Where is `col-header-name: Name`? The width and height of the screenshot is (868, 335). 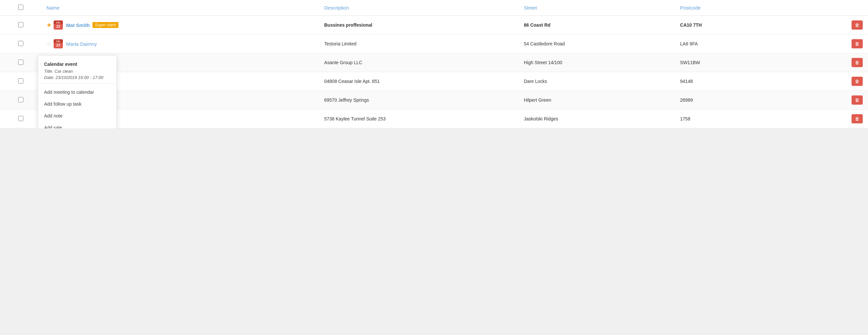 col-header-name: Name is located at coordinates (180, 8).